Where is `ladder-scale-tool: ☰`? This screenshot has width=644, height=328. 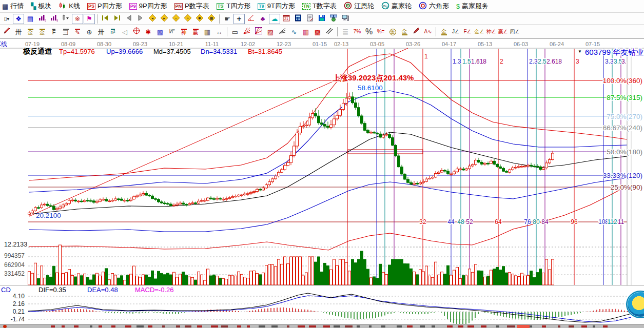
ladder-scale-tool: ☰ is located at coordinates (345, 32).